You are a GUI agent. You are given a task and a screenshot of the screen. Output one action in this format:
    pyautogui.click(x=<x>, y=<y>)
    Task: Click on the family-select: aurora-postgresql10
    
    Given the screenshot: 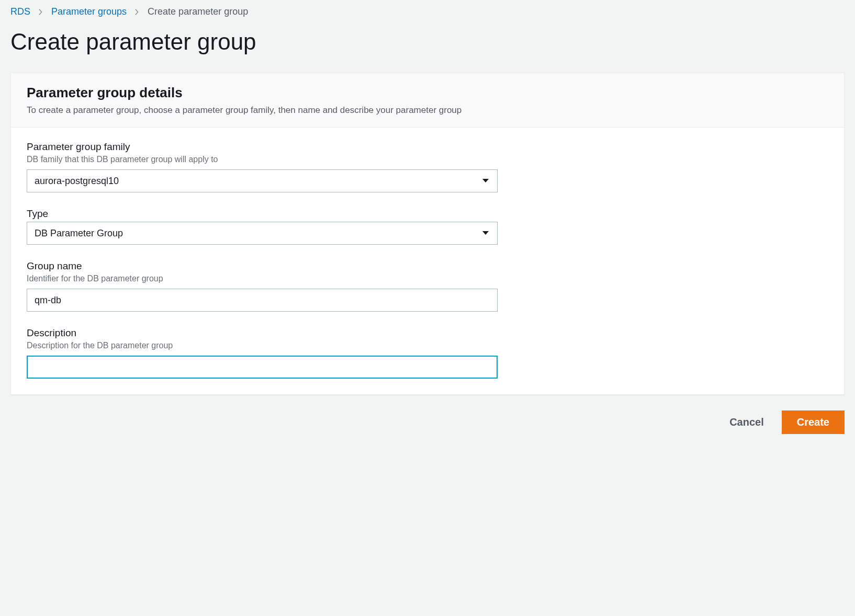 What is the action you would take?
    pyautogui.click(x=262, y=181)
    